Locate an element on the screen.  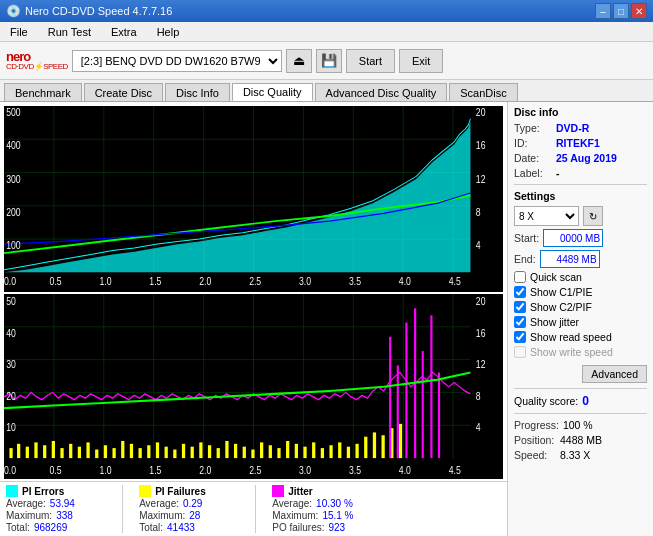
pi-failures-total-value: 41433 is located at coordinates (192, 528).